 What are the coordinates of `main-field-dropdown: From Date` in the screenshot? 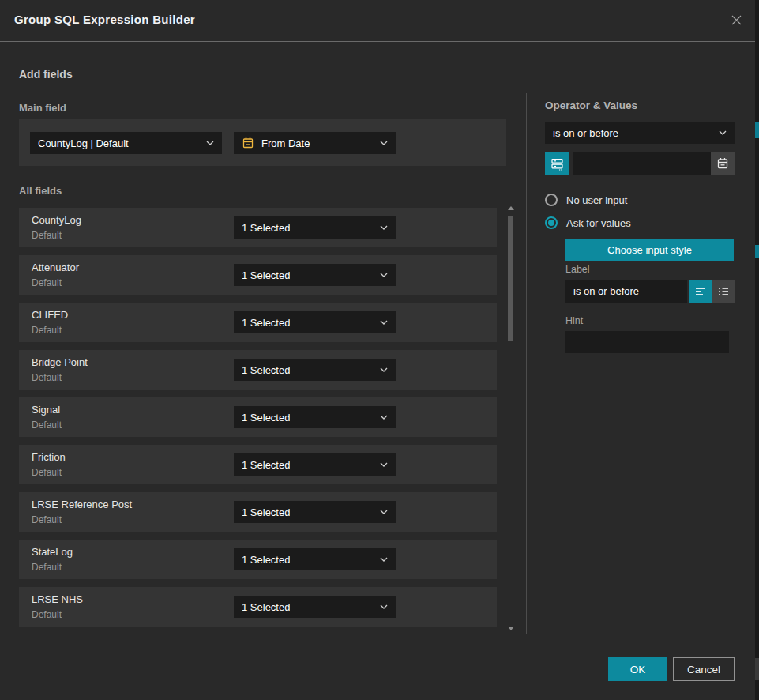 It's located at (314, 143).